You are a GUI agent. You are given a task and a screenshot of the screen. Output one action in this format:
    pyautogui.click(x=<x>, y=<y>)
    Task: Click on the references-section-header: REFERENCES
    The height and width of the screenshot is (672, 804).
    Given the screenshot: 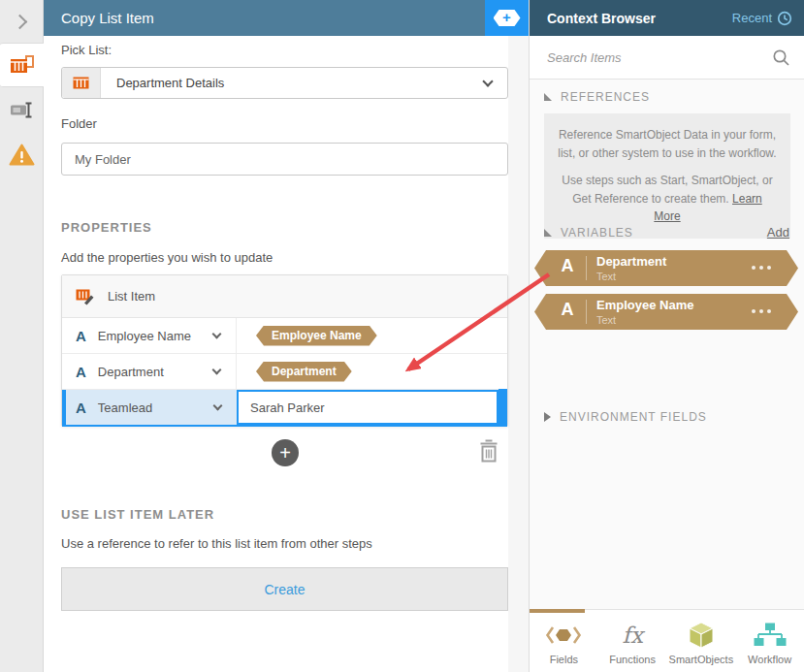 What is the action you would take?
    pyautogui.click(x=667, y=97)
    